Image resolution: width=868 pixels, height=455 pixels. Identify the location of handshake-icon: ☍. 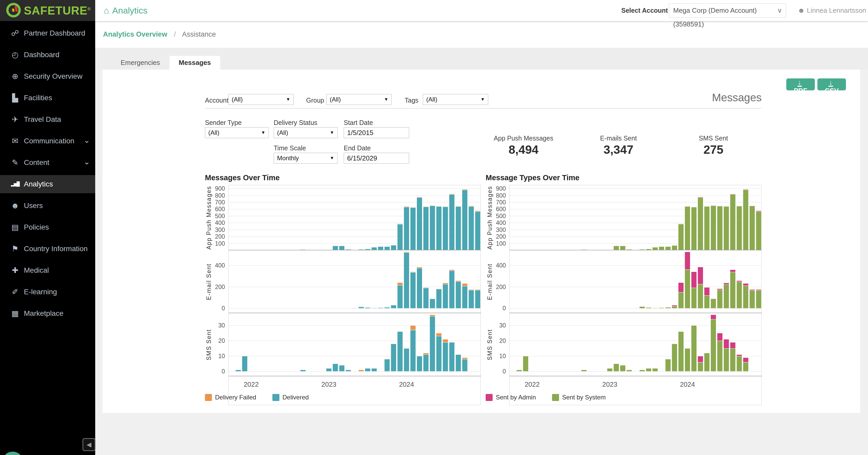
(15, 33).